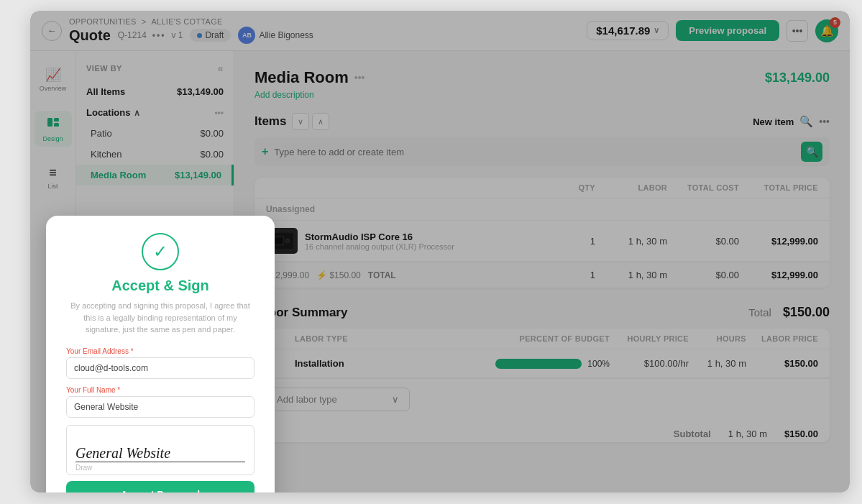 This screenshot has height=504, width=862. I want to click on name-label: Your Full Name *, so click(160, 390).